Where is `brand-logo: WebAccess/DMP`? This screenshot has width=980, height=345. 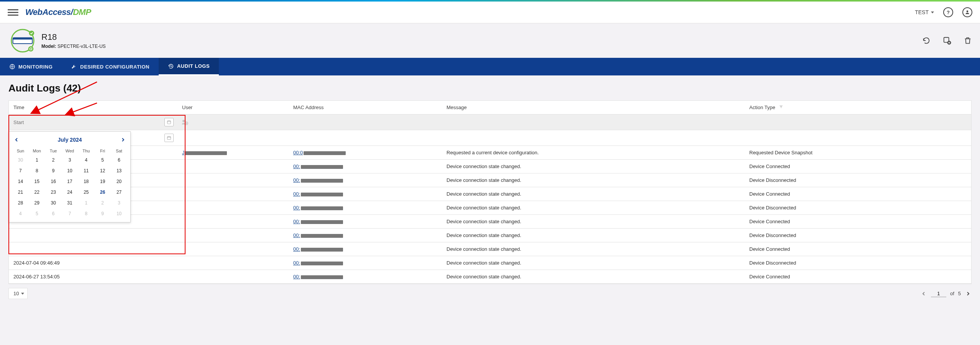
brand-logo: WebAccess/DMP is located at coordinates (58, 12).